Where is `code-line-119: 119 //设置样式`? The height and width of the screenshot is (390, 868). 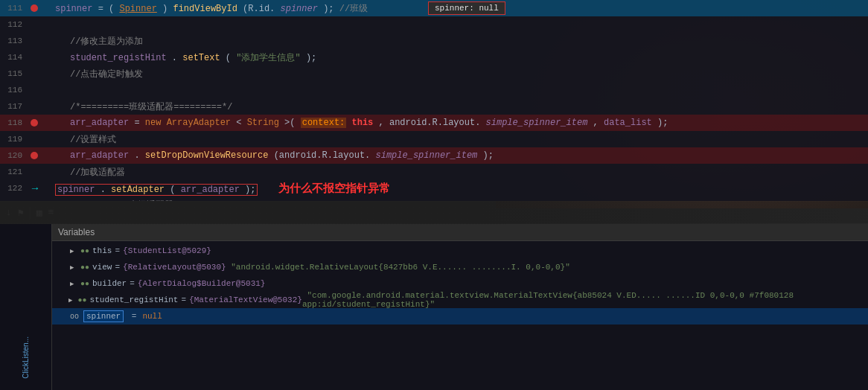
code-line-119: 119 //设置样式 is located at coordinates (434, 139).